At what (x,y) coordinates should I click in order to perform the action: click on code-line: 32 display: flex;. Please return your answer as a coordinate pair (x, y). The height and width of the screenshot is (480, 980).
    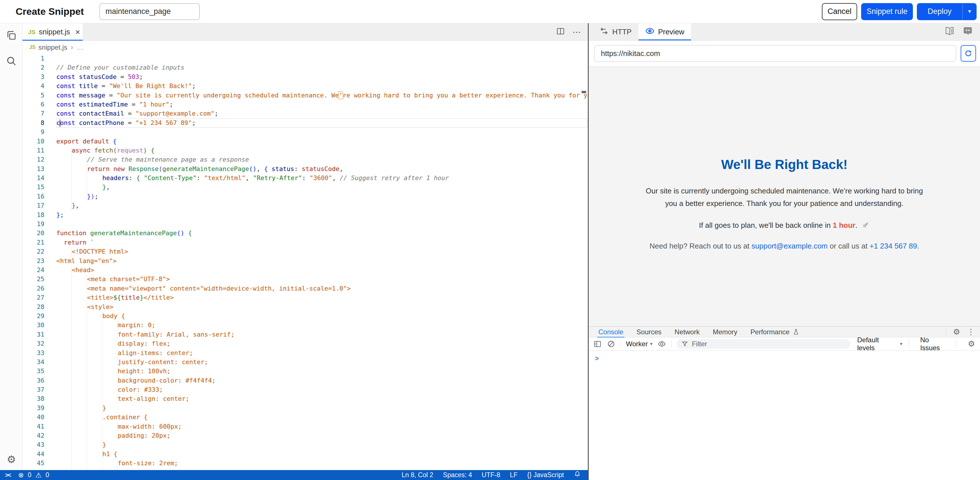
    Looking at the image, I should click on (305, 344).